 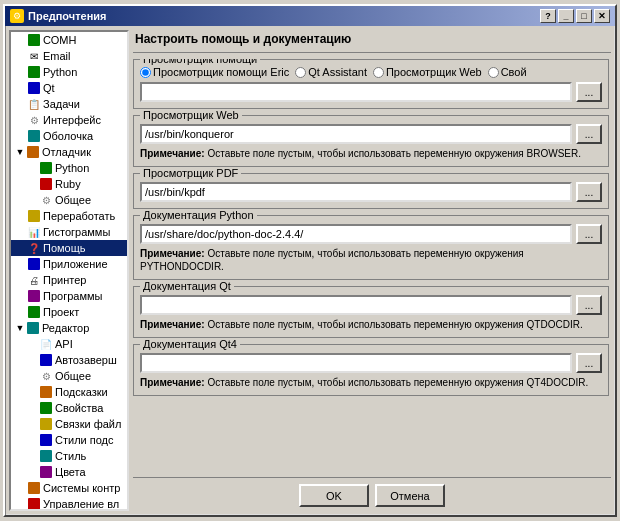 I want to click on title-buttons: ? _ □ ✕, so click(x=575, y=16).